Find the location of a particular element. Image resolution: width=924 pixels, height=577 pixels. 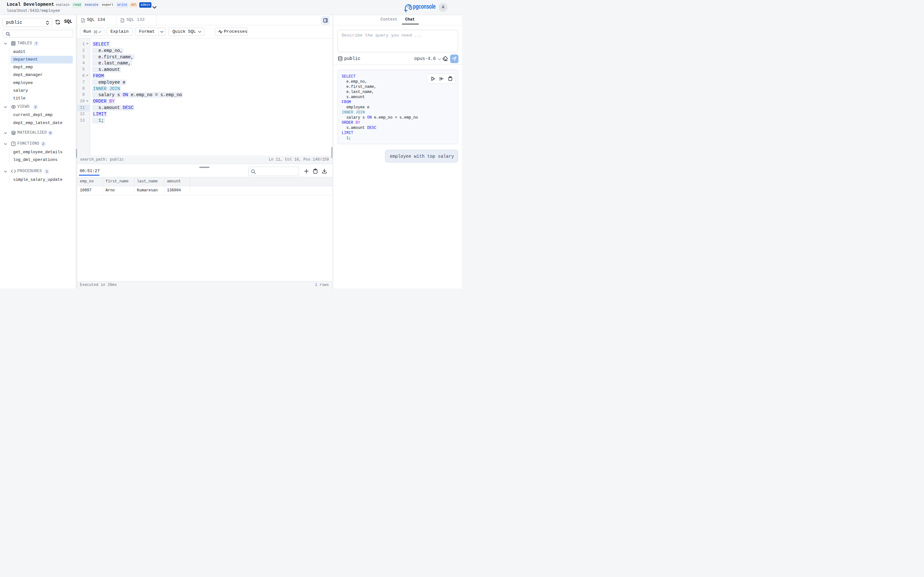

svg-text: f is located at coordinates (14, 144).